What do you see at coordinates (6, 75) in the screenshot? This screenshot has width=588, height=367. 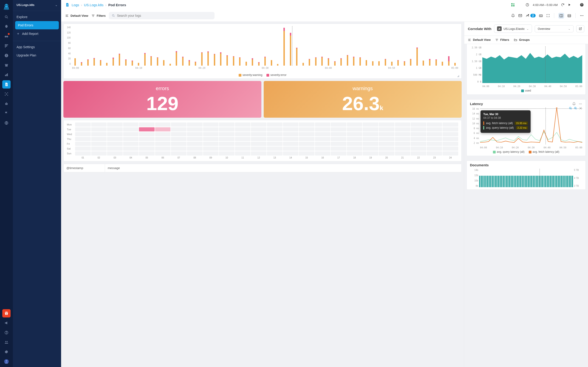 I see `rail-chart-icon` at bounding box center [6, 75].